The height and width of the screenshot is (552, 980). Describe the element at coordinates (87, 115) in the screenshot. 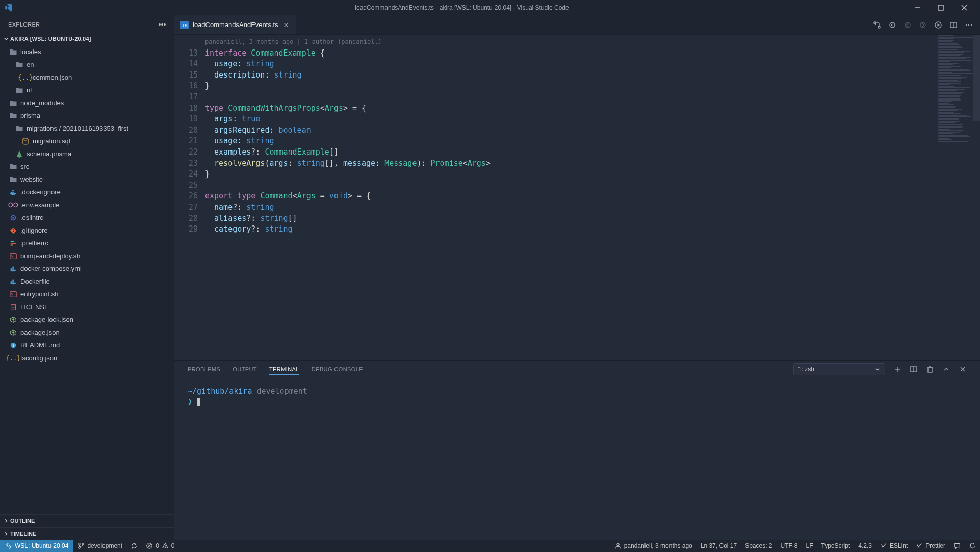

I see `tree-item: prisma` at that location.